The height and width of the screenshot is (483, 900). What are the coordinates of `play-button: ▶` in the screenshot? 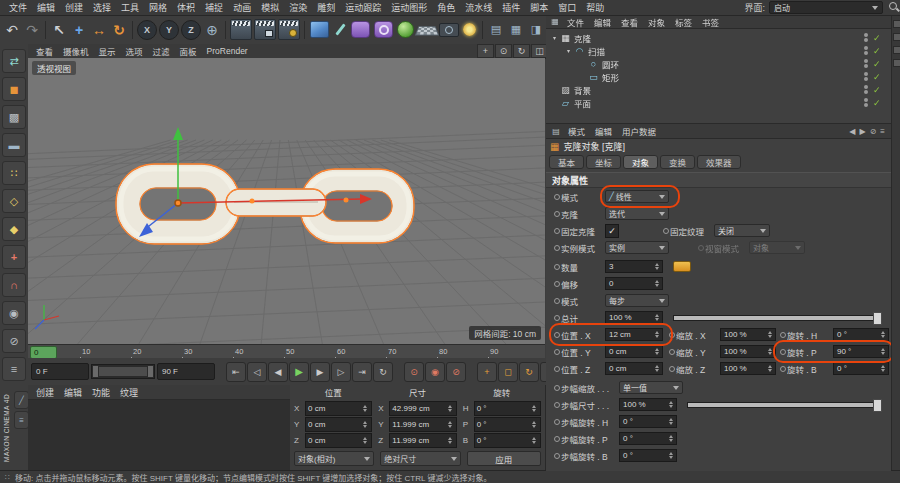 It's located at (299, 372).